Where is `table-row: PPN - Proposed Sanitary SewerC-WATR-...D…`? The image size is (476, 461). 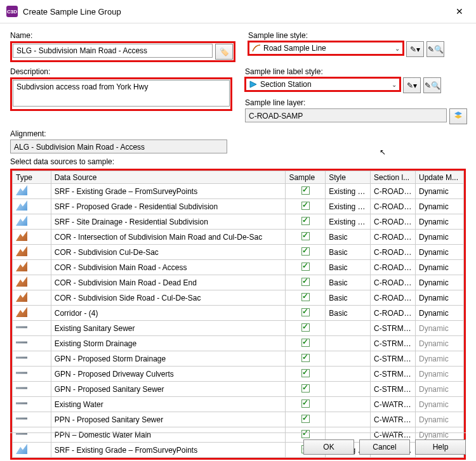
table-row: PPN - Proposed Sanitary SewerC-WATR-...D… is located at coordinates (239, 420).